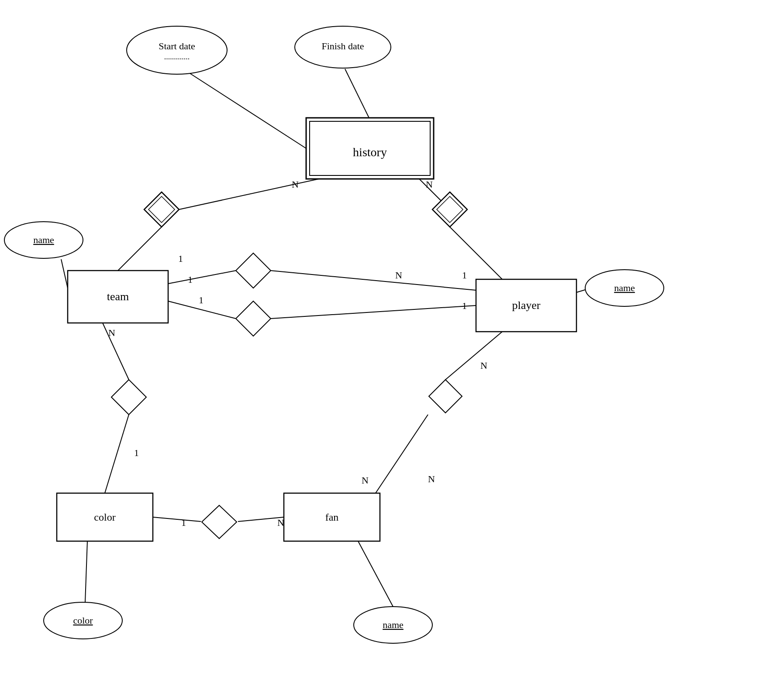 This screenshot has width=759, height=700. Describe the element at coordinates (118, 297) in the screenshot. I see `svg-text: team` at that location.